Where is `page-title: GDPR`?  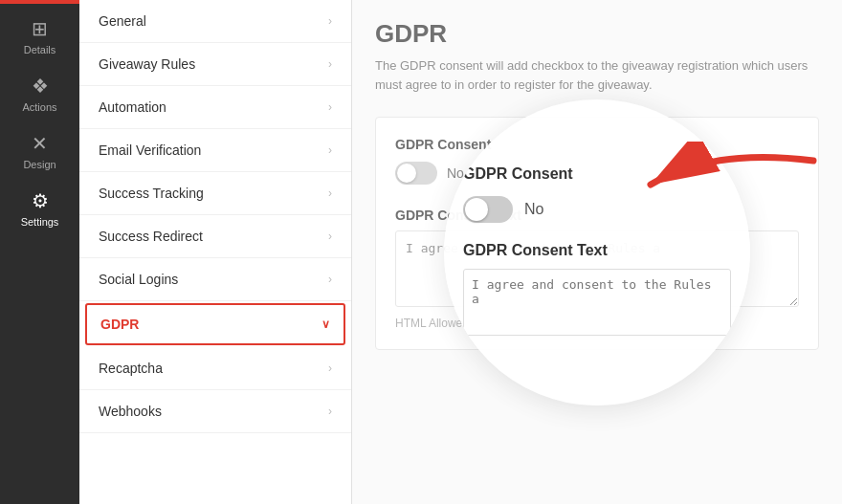
page-title: GDPR is located at coordinates (597, 34).